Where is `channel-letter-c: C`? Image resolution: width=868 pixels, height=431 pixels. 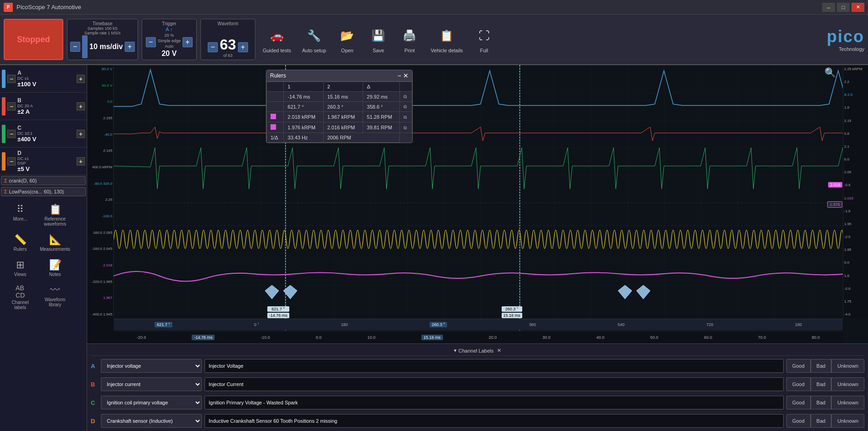
channel-letter-c: C is located at coordinates (94, 403).